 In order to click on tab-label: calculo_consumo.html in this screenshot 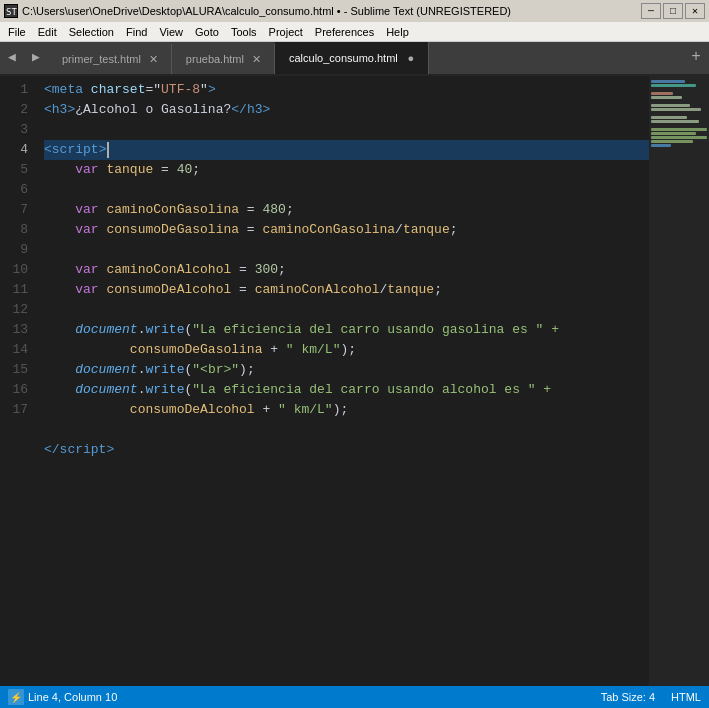, I will do `click(344, 58)`.